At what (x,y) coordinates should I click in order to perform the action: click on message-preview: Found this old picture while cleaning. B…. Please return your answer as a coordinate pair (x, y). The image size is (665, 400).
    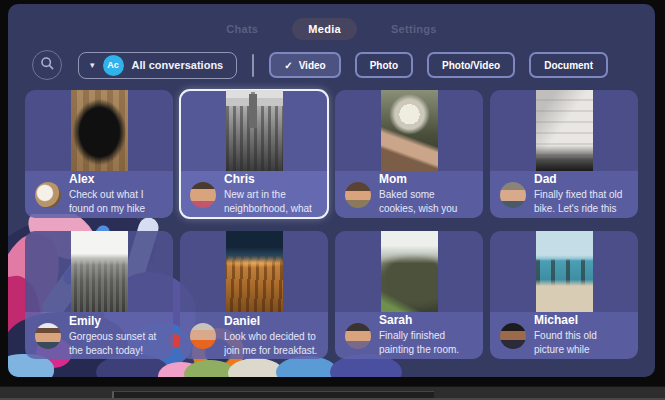
    Looking at the image, I should click on (581, 344).